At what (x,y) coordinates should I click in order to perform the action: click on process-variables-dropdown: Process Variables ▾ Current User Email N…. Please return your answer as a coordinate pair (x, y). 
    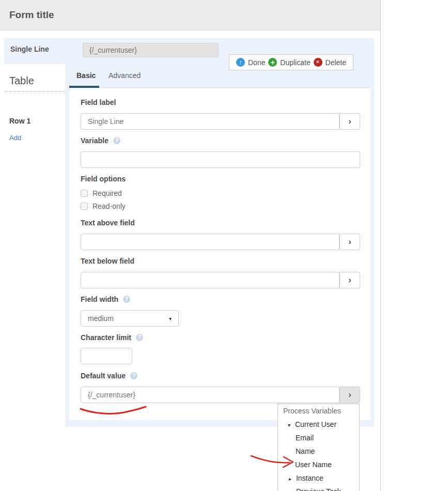
    Looking at the image, I should click on (318, 448).